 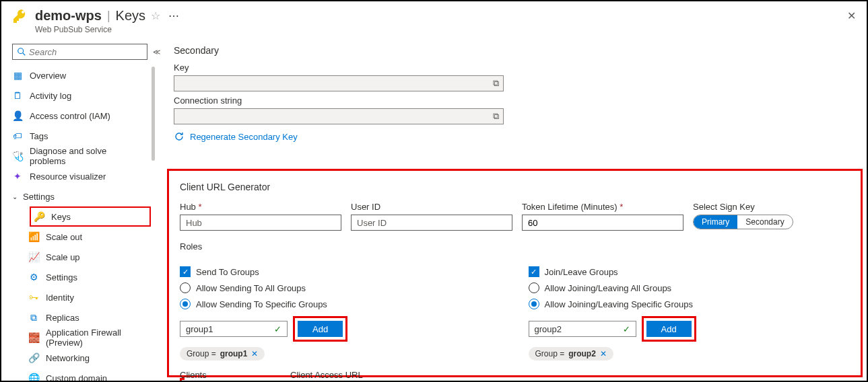 What do you see at coordinates (185, 288) in the screenshot?
I see `send-all-radio` at bounding box center [185, 288].